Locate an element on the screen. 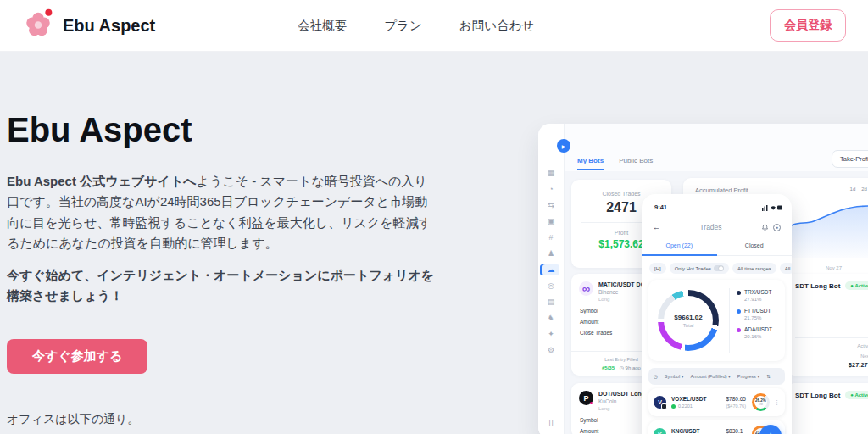 This screenshot has height=434, width=868. trade-pair: VOXEL/USDT is located at coordinates (689, 398).